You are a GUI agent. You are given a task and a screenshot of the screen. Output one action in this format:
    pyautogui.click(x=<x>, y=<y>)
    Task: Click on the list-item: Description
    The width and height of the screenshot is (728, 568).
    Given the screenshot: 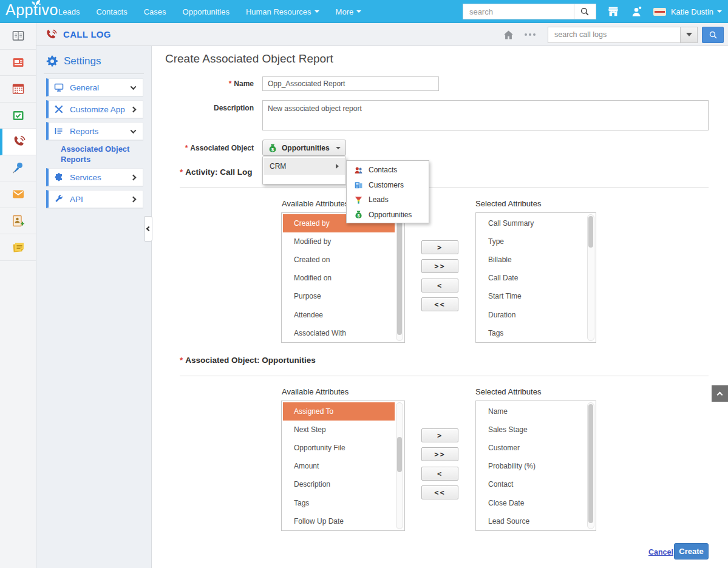 What is the action you would take?
    pyautogui.click(x=339, y=484)
    